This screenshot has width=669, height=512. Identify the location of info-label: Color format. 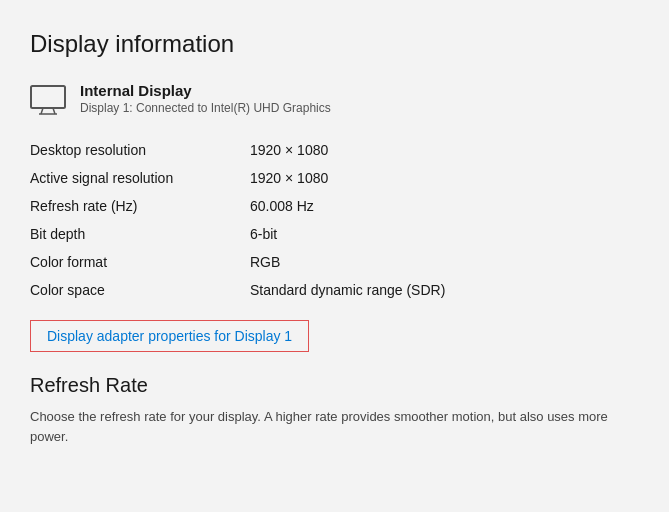
(140, 262).